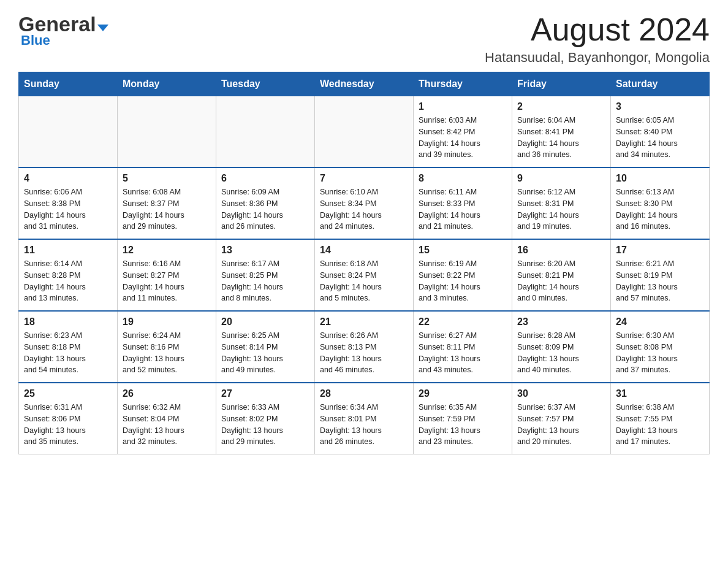 The width and height of the screenshot is (728, 563). I want to click on day-number: 31, so click(660, 394).